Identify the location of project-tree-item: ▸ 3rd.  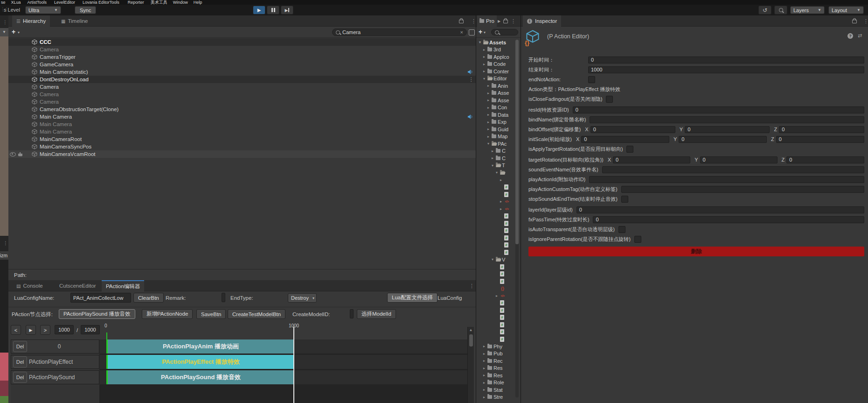
(496, 50).